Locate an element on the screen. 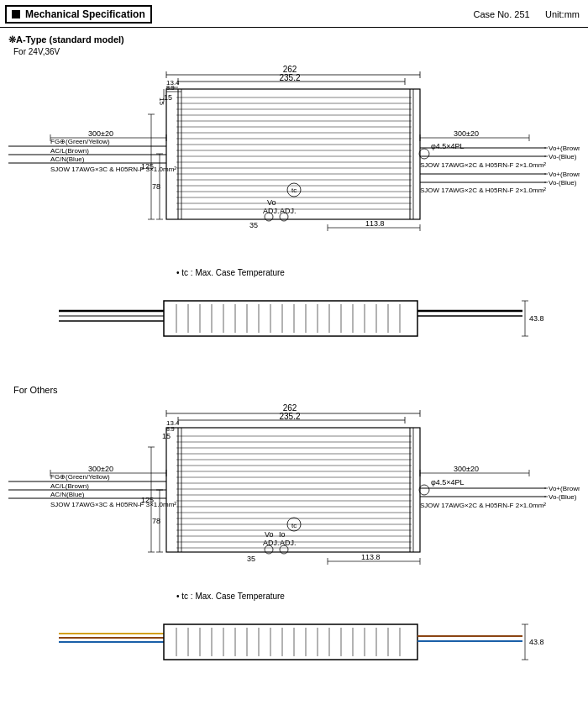 This screenshot has height=705, width=588. side-view-svg-a: 43.8 is located at coordinates (294, 319).